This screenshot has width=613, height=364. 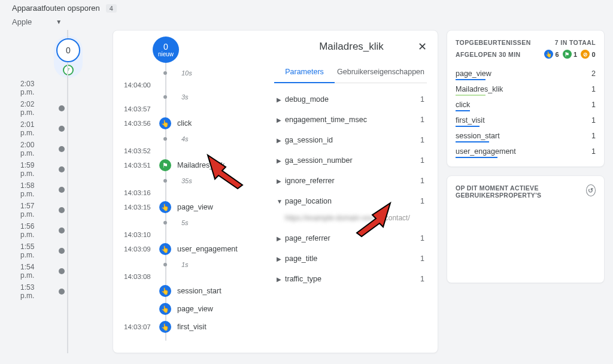 I want to click on top-event-row: session_start1, so click(x=526, y=135).